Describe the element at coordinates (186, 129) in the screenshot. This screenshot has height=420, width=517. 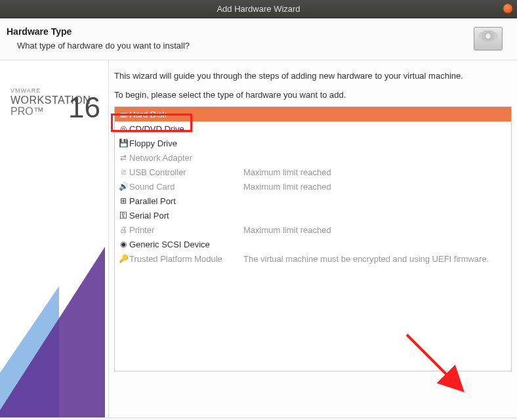
I see `hardware-item-label: CD/DVD Drive` at that location.